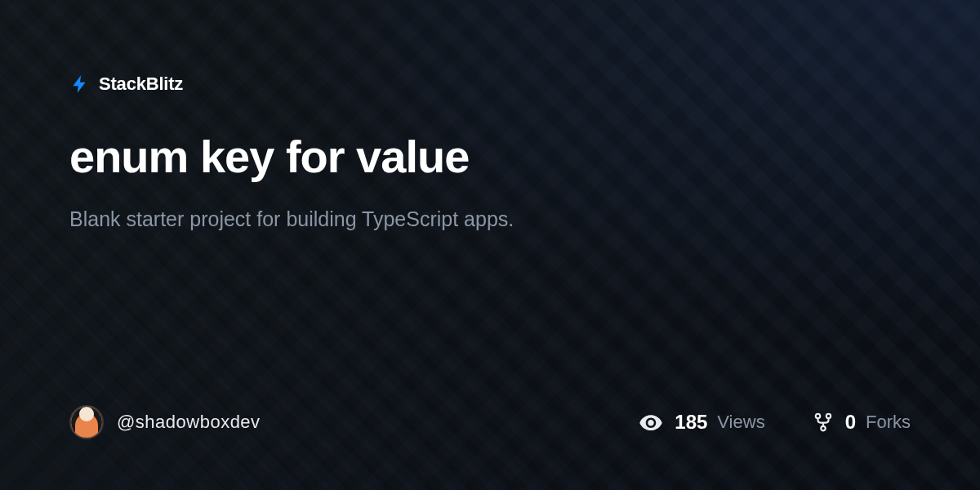 The height and width of the screenshot is (490, 980). Describe the element at coordinates (774, 422) in the screenshot. I see `stats-row: 185 Views 0 Forks` at that location.